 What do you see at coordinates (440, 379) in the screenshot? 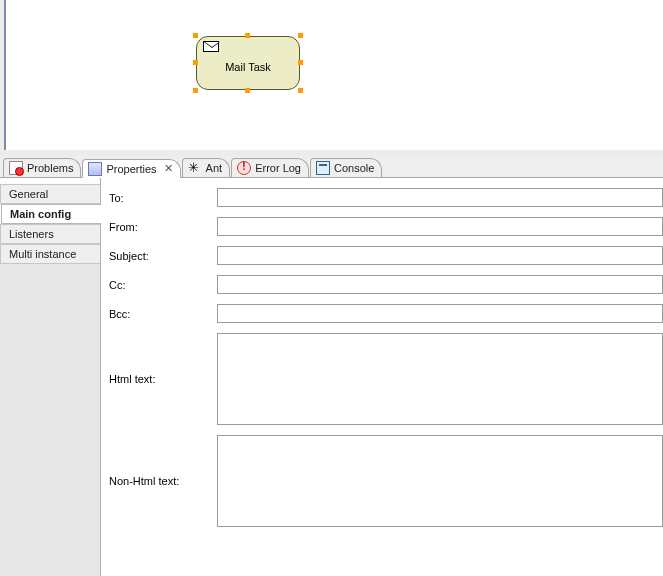
I see `html-text-field` at bounding box center [440, 379].